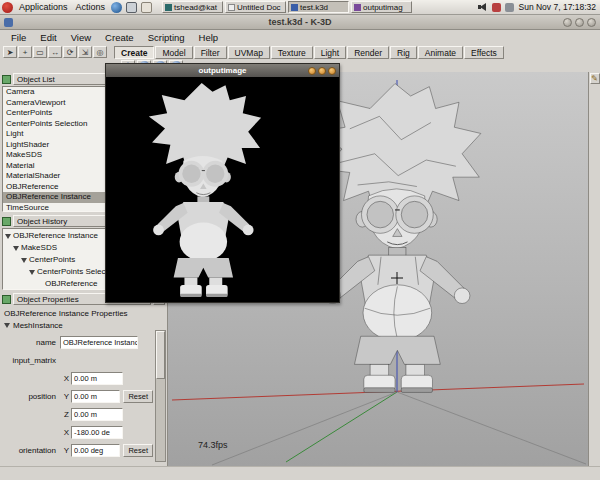 Image resolution: width=600 pixels, height=480 pixels. Describe the element at coordinates (404, 52) in the screenshot. I see `tab-rig: Rig` at that location.